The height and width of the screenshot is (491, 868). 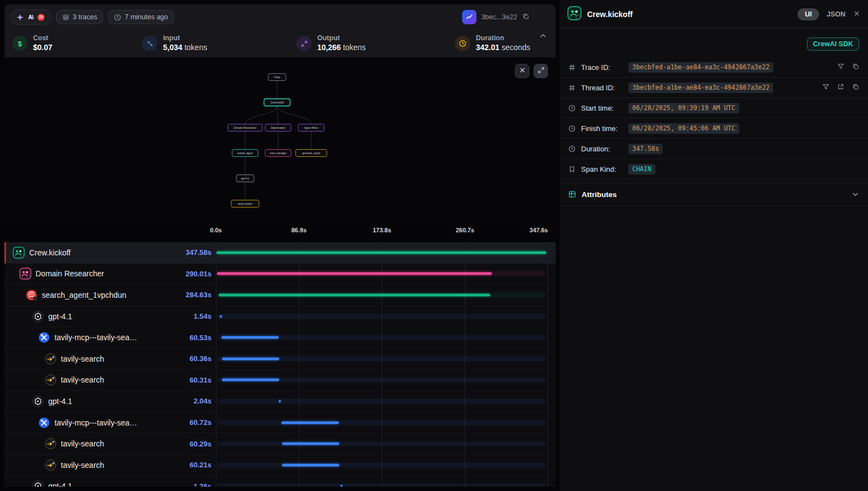 What do you see at coordinates (44, 337) in the screenshot?
I see `tools-icon` at bounding box center [44, 337].